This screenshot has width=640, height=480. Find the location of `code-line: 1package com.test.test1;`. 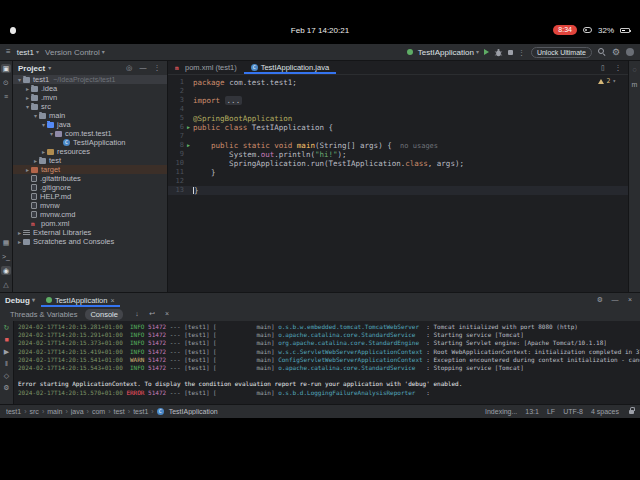

code-line: 1package com.test.test1; is located at coordinates (398, 82).